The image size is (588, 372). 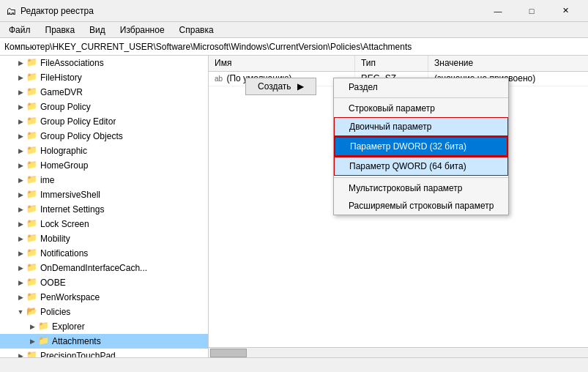 What do you see at coordinates (60, 30) in the screenshot?
I see `menu-edit: Правка` at bounding box center [60, 30].